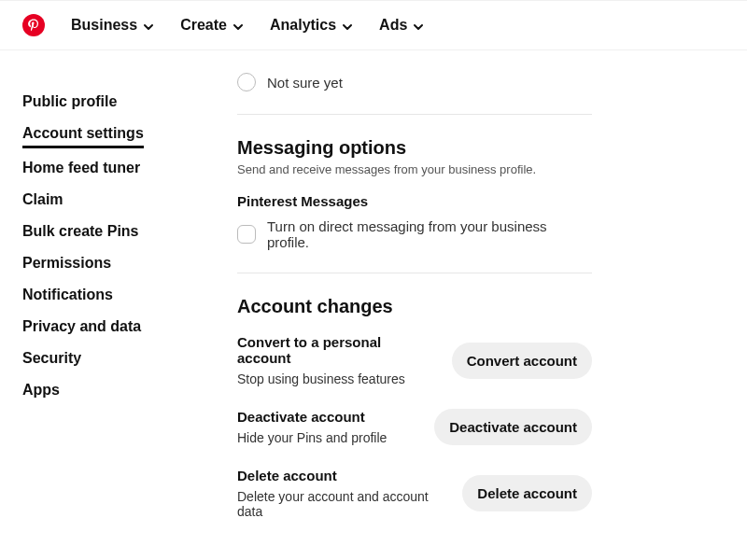 The image size is (747, 560). I want to click on delete-desc: Delete your account and account data, so click(342, 504).